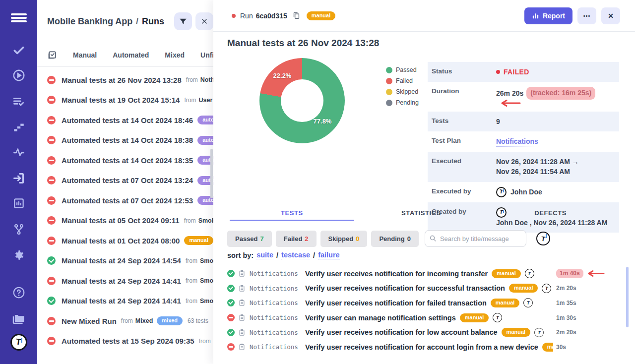 This screenshot has width=635, height=364. Describe the element at coordinates (292, 215) in the screenshot. I see `tab-tests: TESTS` at that location.